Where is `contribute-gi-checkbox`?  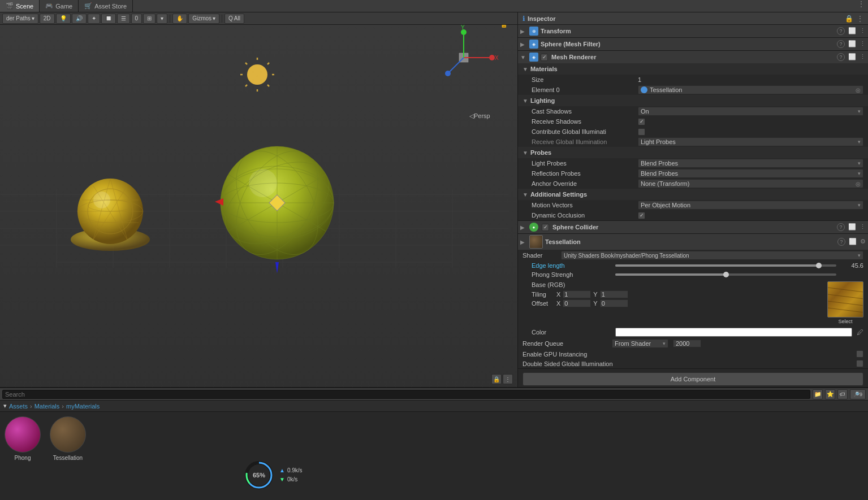 contribute-gi-checkbox is located at coordinates (641, 132).